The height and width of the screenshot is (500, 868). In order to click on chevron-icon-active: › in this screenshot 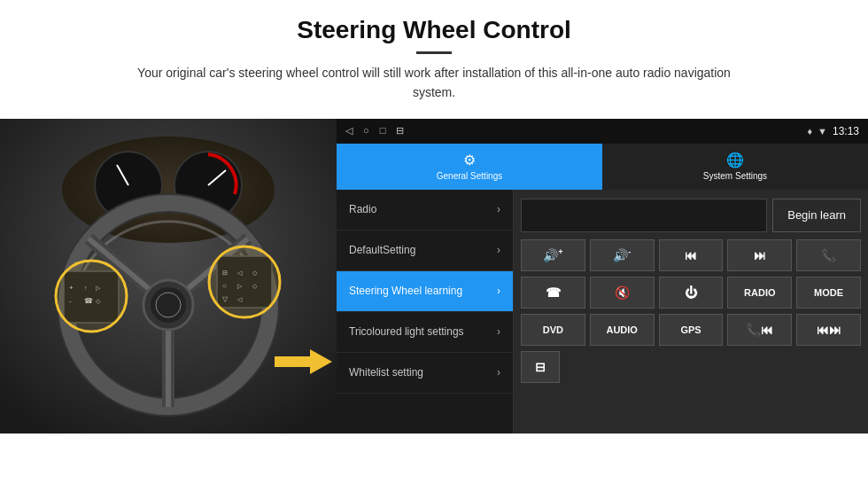, I will do `click(499, 291)`.